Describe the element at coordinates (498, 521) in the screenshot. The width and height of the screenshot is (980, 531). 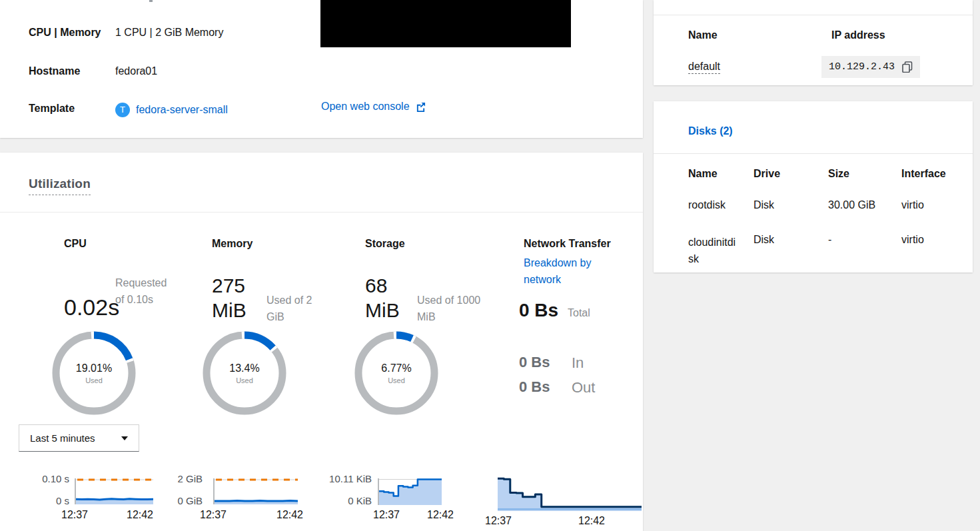
I see `network-spark-xstart: 12:37` at that location.